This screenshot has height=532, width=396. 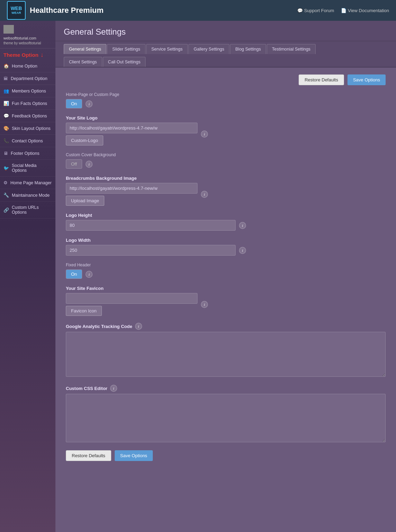 I want to click on fun-facts-icon: 📊, so click(x=6, y=103).